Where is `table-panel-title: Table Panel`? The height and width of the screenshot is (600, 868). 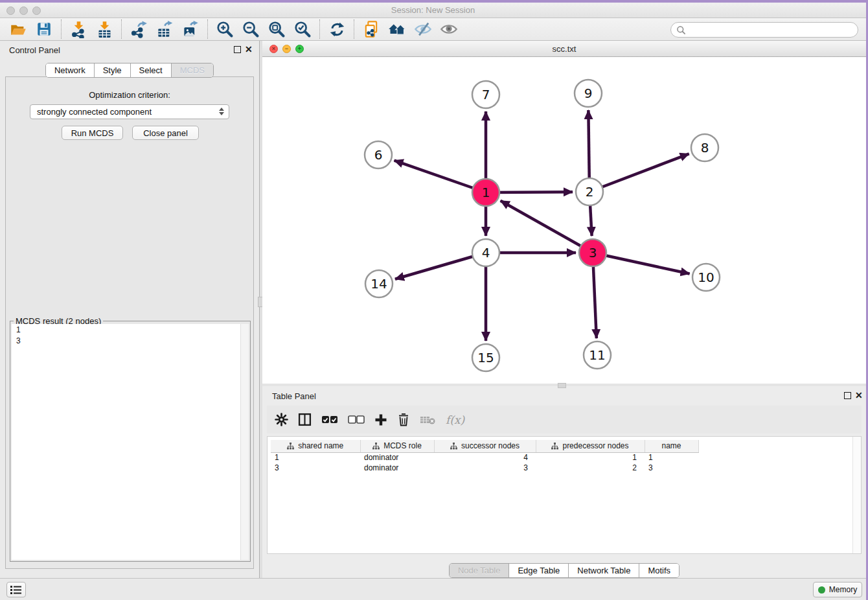
table-panel-title: Table Panel is located at coordinates (294, 397).